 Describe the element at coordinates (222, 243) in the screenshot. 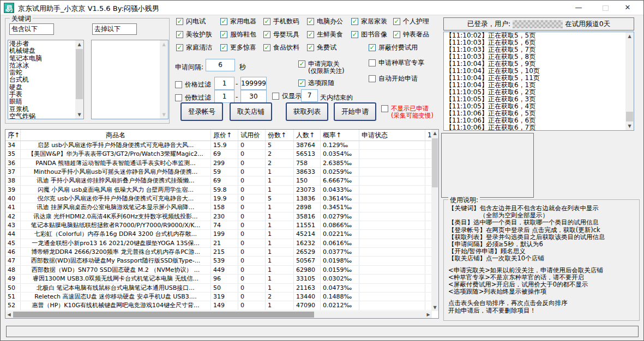

I see `table-row: 45一龙通金联想小新pro13 16 2021/20键盘膜垫YOGA 13S保.…` at that location.